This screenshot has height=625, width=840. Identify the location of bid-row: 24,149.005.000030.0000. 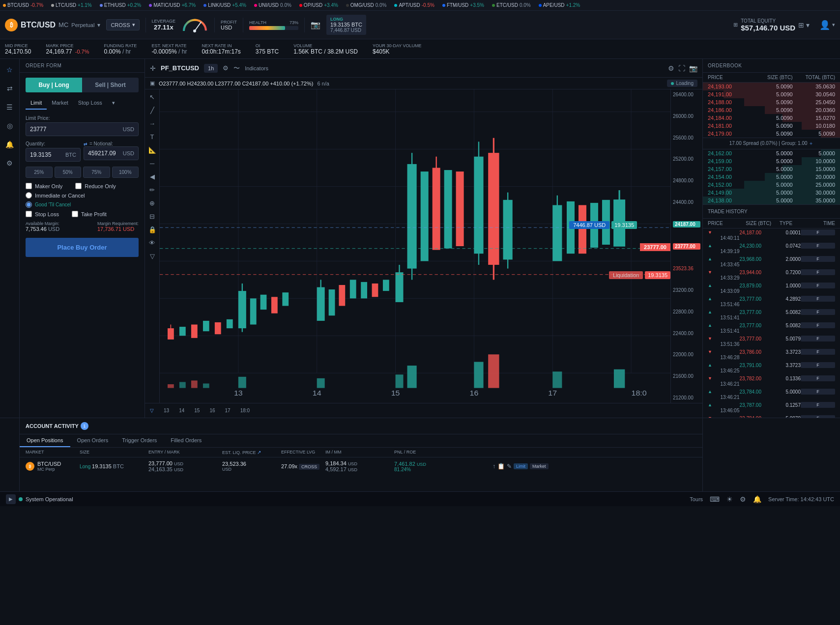
(772, 193).